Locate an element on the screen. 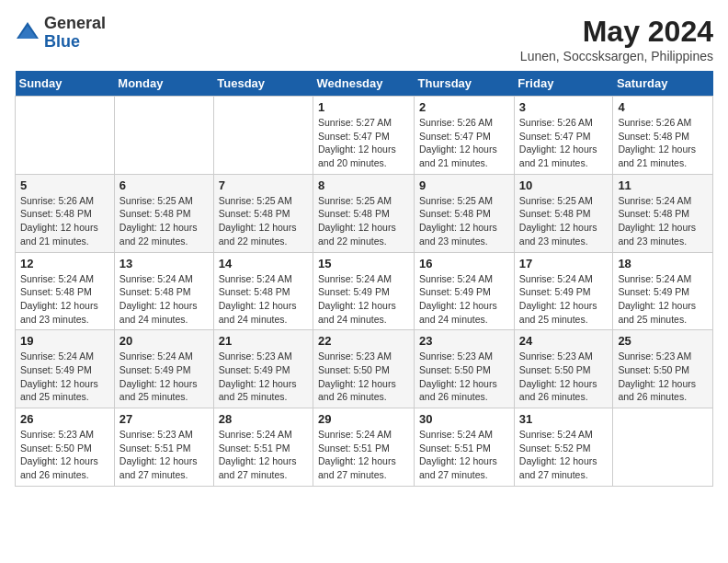 This screenshot has height=563, width=728. calendar-cell: 30Sunrise: 5:24 AMSunset: 5:51 PMDayligh… is located at coordinates (465, 447).